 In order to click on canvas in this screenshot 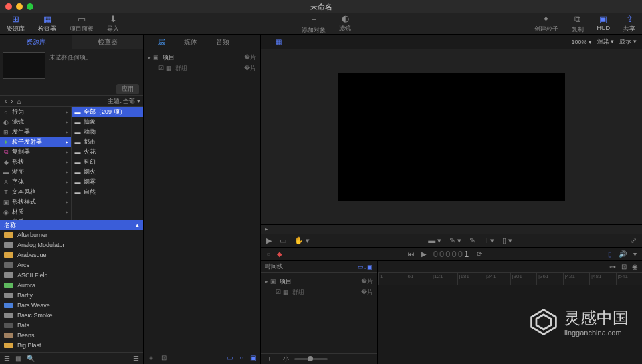, I will do `click(451, 137)`.